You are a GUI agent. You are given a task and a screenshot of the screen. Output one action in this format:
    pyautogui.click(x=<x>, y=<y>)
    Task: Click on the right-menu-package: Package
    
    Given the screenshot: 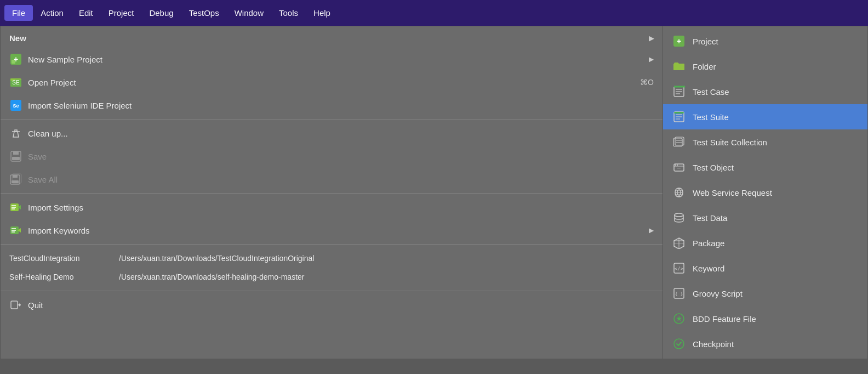 What is the action you would take?
    pyautogui.click(x=765, y=243)
    